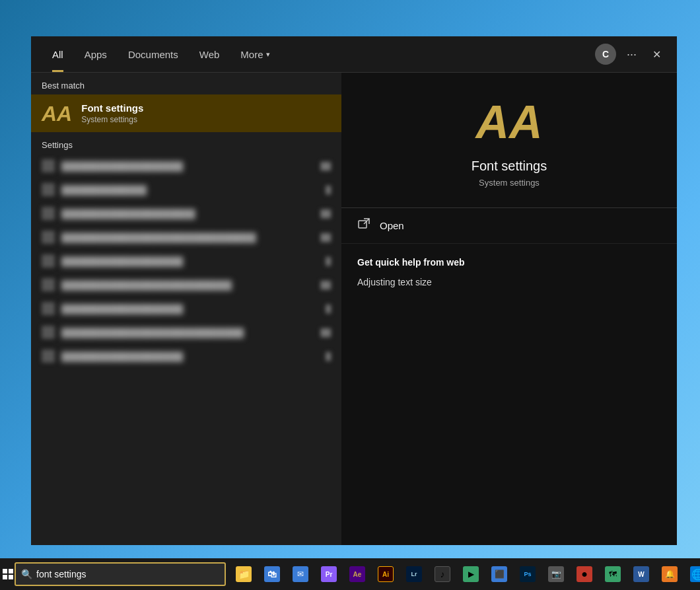 This screenshot has height=590, width=700. What do you see at coordinates (509, 282) in the screenshot?
I see `adjusting-text-link: Adjusting text size` at bounding box center [509, 282].